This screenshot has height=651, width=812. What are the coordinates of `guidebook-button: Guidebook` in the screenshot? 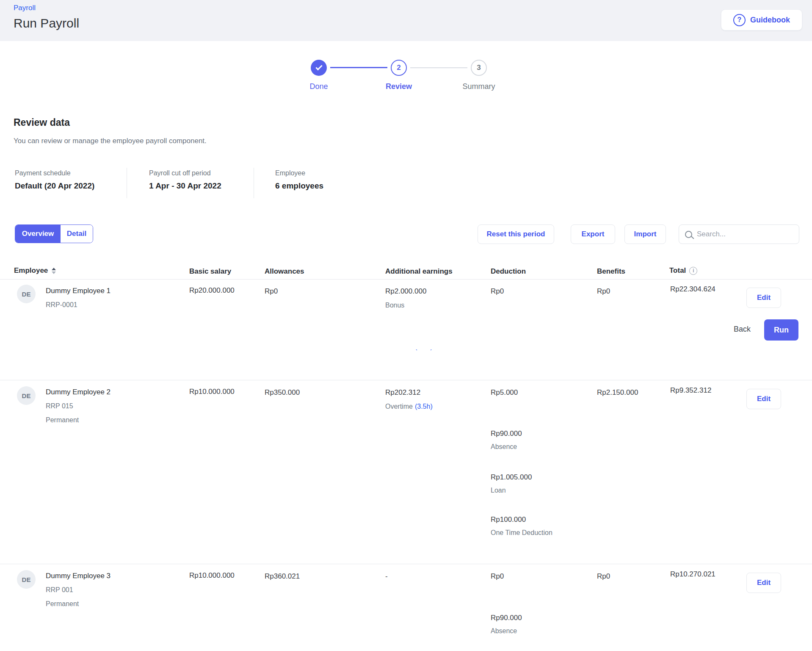 It's located at (762, 20).